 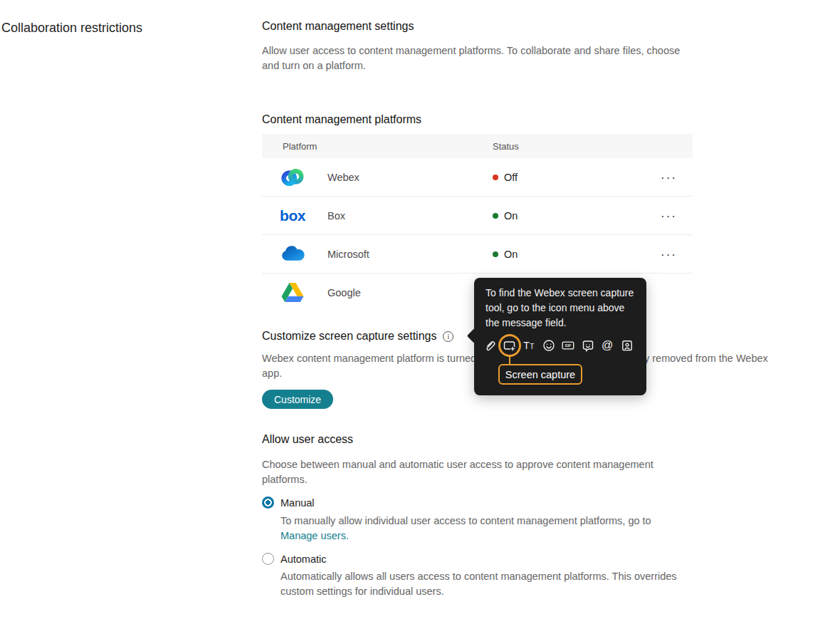 What do you see at coordinates (448, 336) in the screenshot?
I see `info-icon: i` at bounding box center [448, 336].